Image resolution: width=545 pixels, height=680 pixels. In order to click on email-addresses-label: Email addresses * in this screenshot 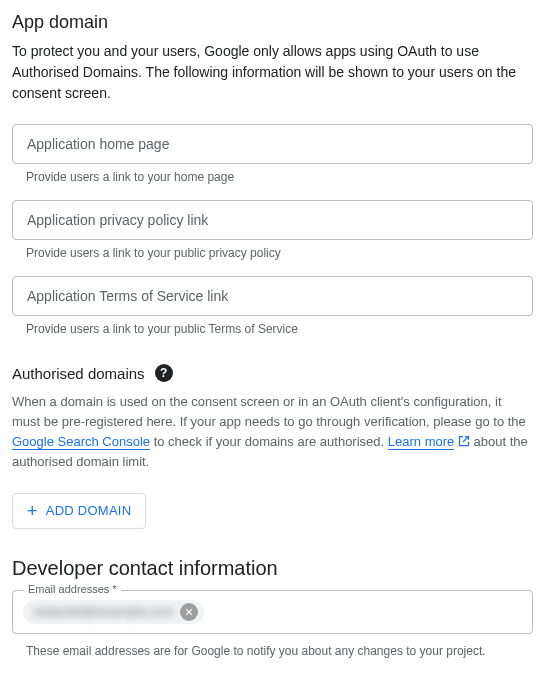, I will do `click(72, 589)`.